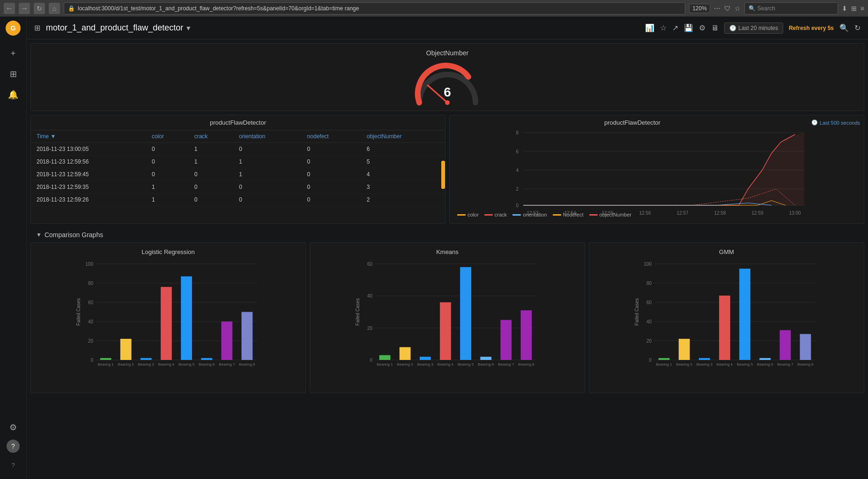 The image size is (868, 479). Describe the element at coordinates (89, 162) in the screenshot. I see `table-cell: 2018-11-23 12:59:56` at that location.